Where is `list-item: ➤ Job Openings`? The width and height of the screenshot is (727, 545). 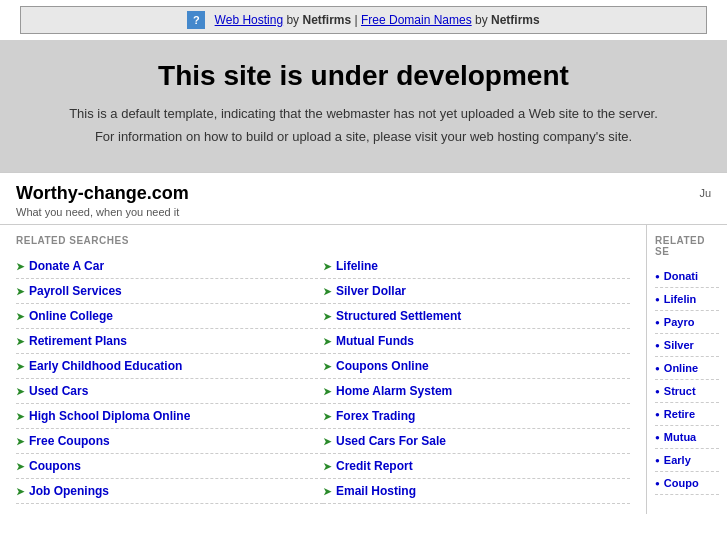
list-item: ➤ Job Openings is located at coordinates (170, 492).